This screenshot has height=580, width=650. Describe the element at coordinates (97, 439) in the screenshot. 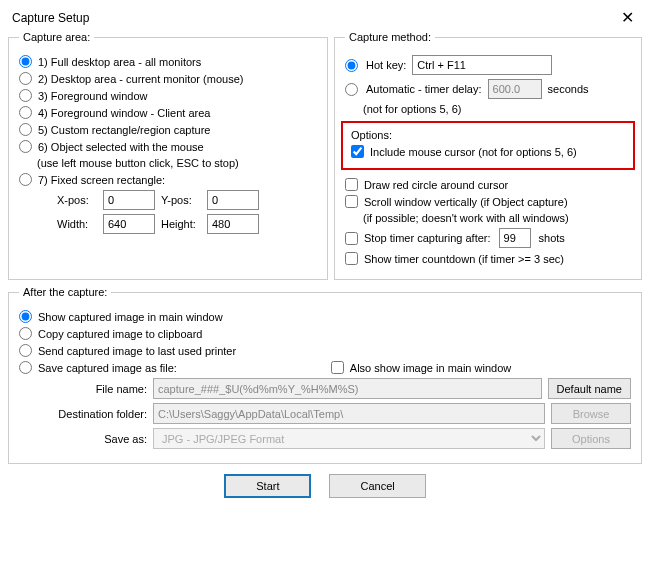

I see `save-as-label: Save as:` at that location.